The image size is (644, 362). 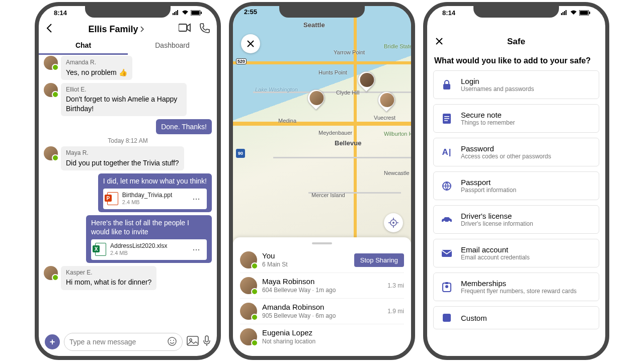 I want to click on message-text: Hi mom, what is for dinner?, so click(x=109, y=282).